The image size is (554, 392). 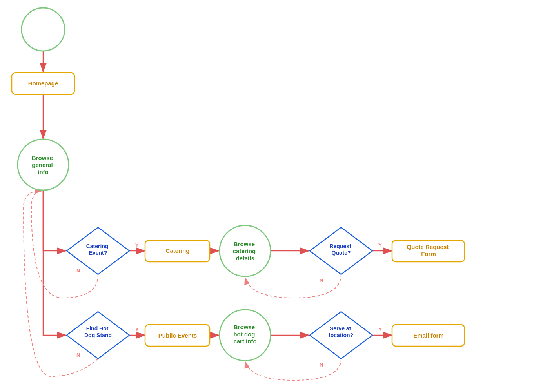 What do you see at coordinates (178, 336) in the screenshot?
I see `public-events-label: Public Events` at bounding box center [178, 336].